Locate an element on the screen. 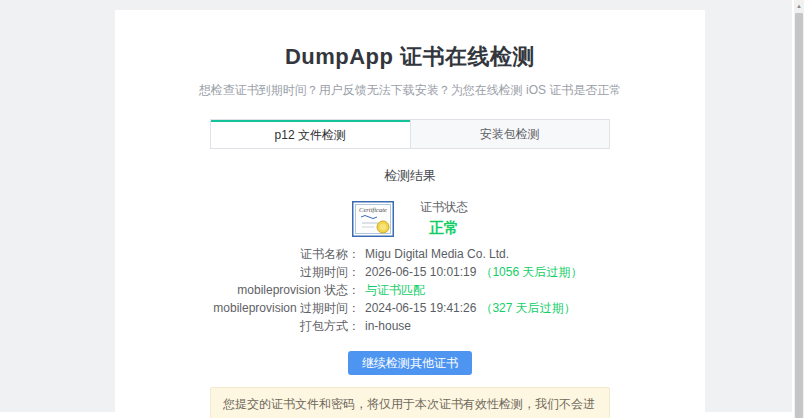 The height and width of the screenshot is (418, 811). detail-row-expire-time: 过期时间： 2026-06-15 10:01:19 （1056 天后过期） is located at coordinates (410, 272).